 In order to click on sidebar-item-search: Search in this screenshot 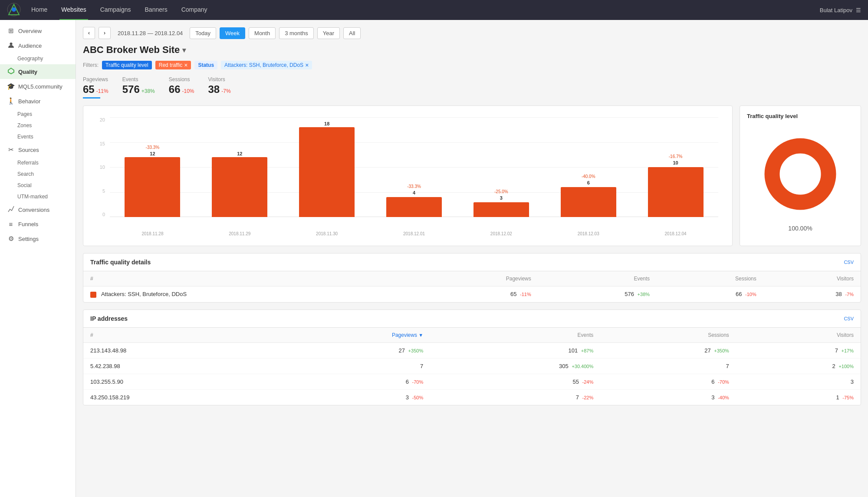, I will do `click(38, 174)`.